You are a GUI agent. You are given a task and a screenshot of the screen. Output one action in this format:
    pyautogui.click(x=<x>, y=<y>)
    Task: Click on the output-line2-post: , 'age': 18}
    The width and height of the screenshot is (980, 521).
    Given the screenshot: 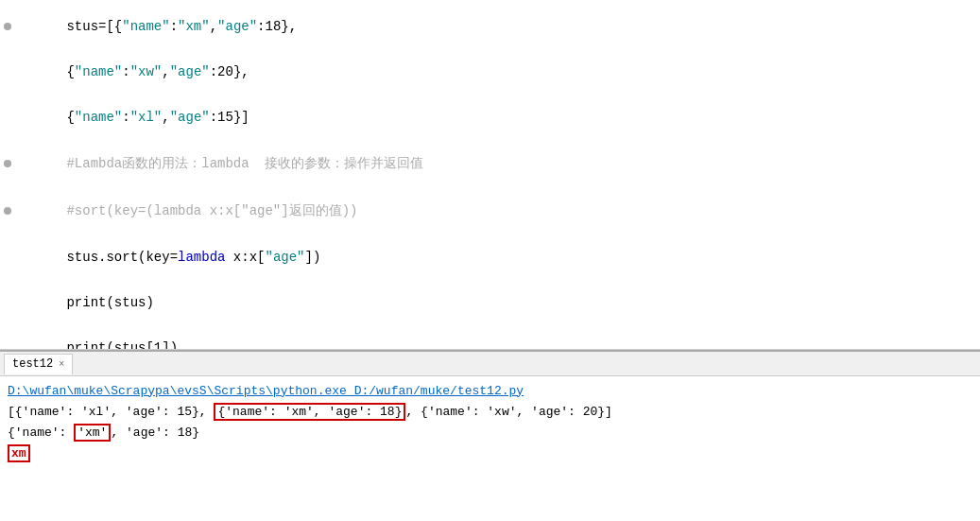 What is the action you would take?
    pyautogui.click(x=155, y=433)
    